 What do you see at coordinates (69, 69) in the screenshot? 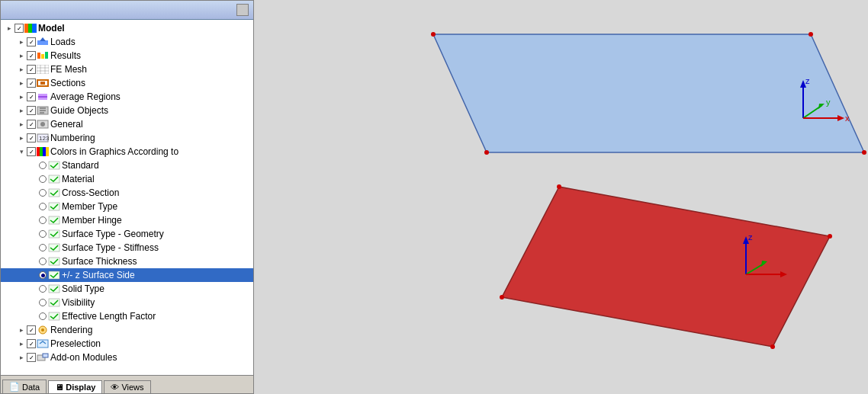
I see `label-fe-mesh: FE Mesh` at bounding box center [69, 69].